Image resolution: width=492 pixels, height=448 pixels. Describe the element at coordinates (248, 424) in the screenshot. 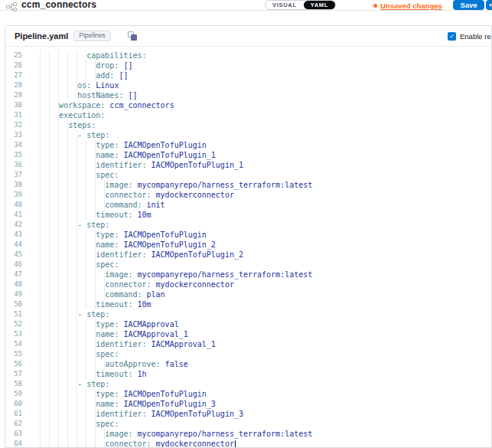

I see `editor-line: 62spec:` at that location.